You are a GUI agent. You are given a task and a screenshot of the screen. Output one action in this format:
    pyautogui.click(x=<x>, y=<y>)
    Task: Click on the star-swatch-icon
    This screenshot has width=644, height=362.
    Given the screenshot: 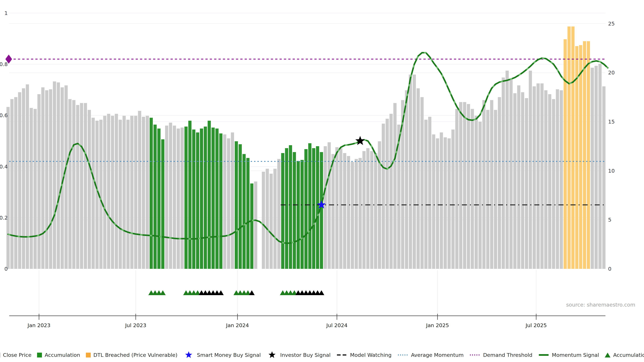 What is the action you would take?
    pyautogui.click(x=272, y=355)
    